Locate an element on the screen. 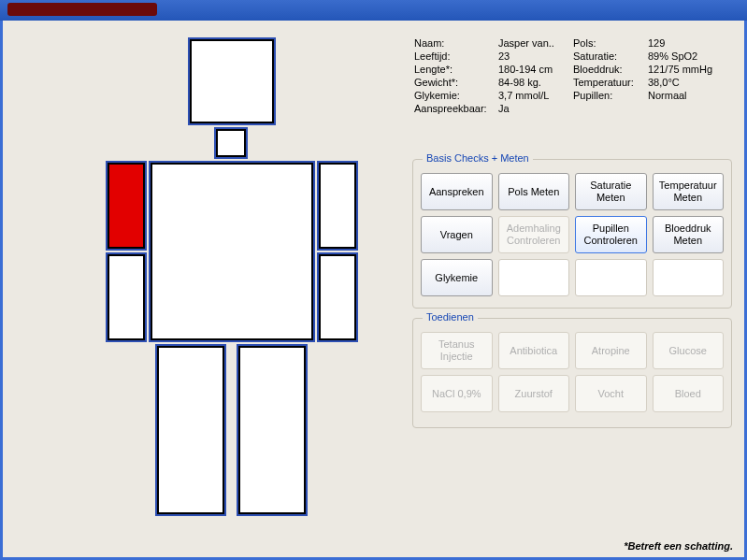  body-head is located at coordinates (232, 81).